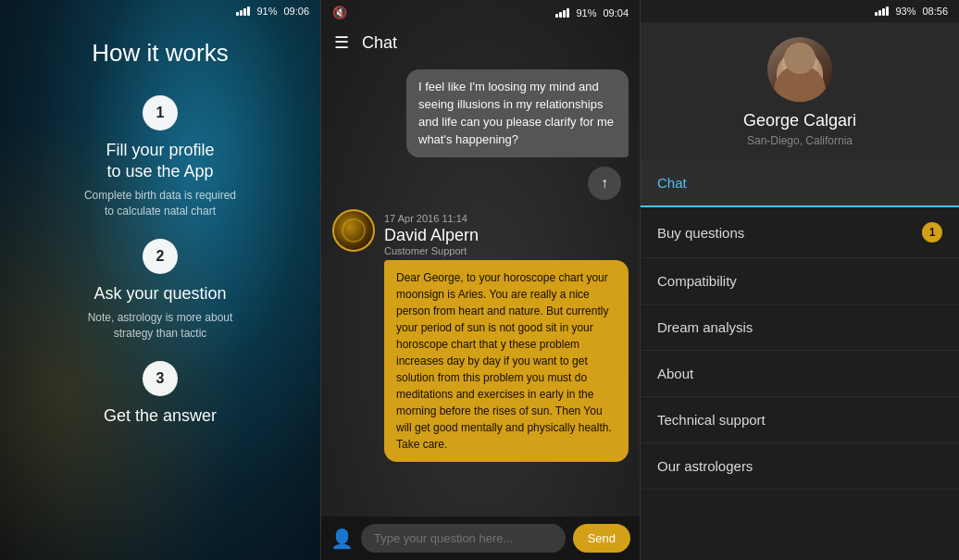  Describe the element at coordinates (160, 256) in the screenshot. I see `step-2-circle: 2` at that location.